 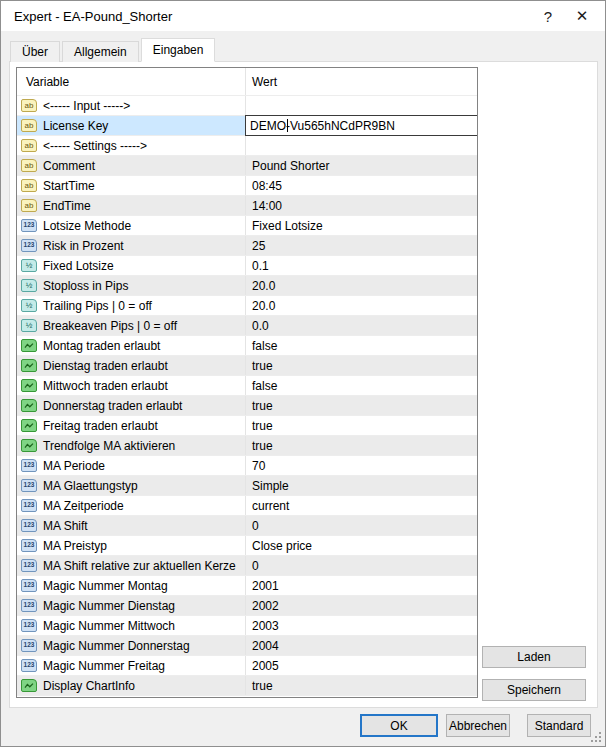 What do you see at coordinates (362, 186) in the screenshot?
I see `param-value: 08:45` at bounding box center [362, 186].